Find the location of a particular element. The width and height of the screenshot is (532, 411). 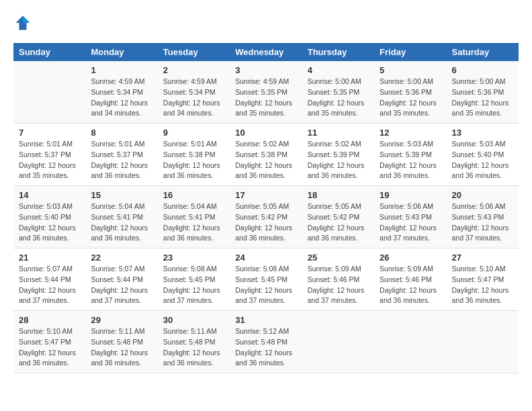

day-number: 6 is located at coordinates (482, 70).